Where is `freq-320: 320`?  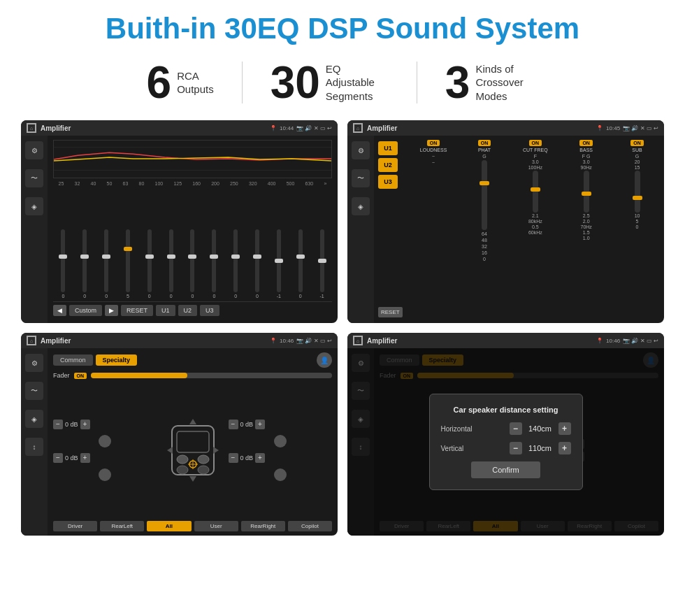 freq-320: 320 is located at coordinates (253, 183).